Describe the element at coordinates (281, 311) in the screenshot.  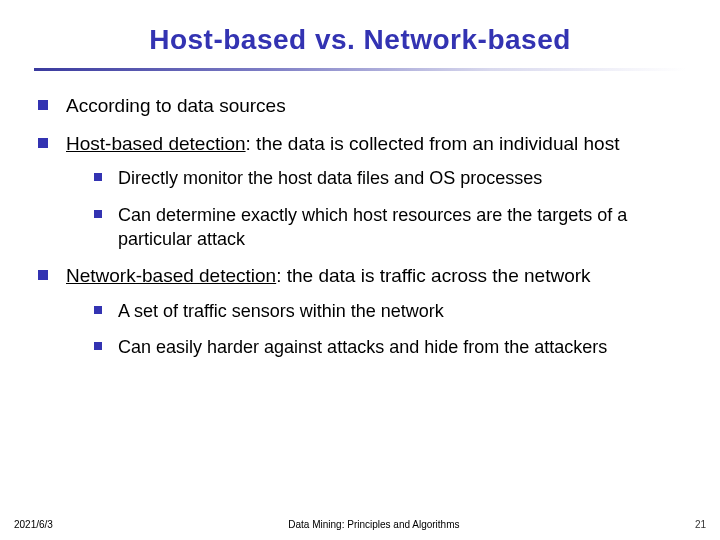
I see `bullet-text: A set of traffic sensors within the netw…` at that location.